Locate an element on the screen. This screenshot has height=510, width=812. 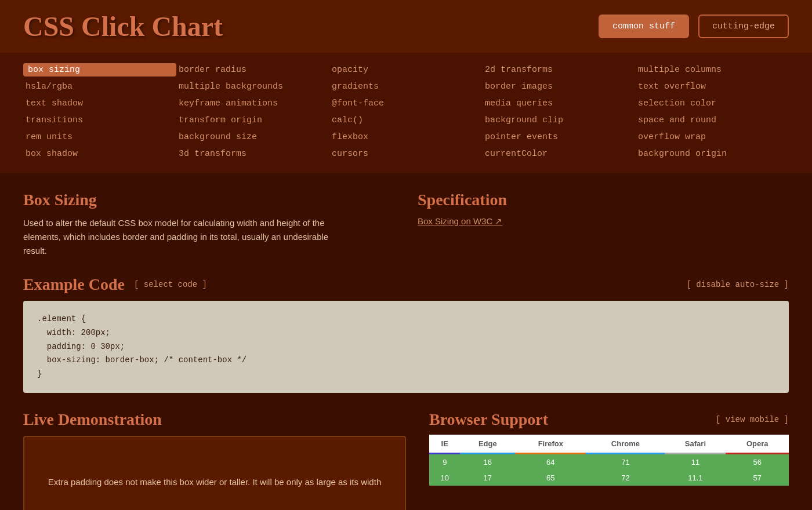
browser-cell: 11.1 is located at coordinates (695, 478).